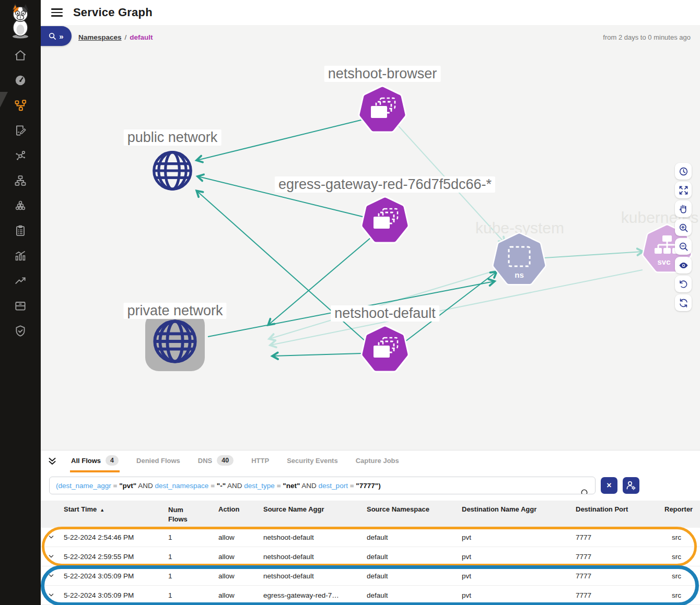  I want to click on node-label: egress-gateway-red-76d7f5dc66-*, so click(385, 185).